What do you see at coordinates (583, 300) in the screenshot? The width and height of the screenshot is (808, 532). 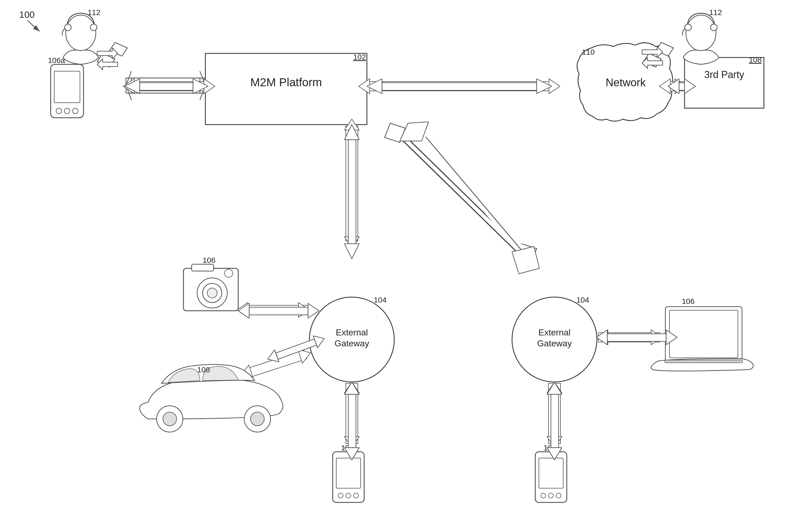 I see `svg-text: 104` at bounding box center [583, 300].